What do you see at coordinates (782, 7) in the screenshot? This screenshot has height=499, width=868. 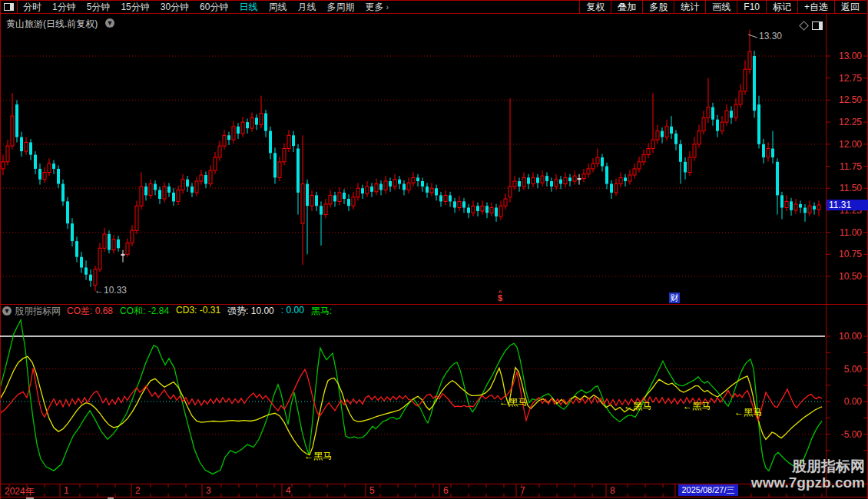 I see `toolbar-button-6: 标记` at bounding box center [782, 7].